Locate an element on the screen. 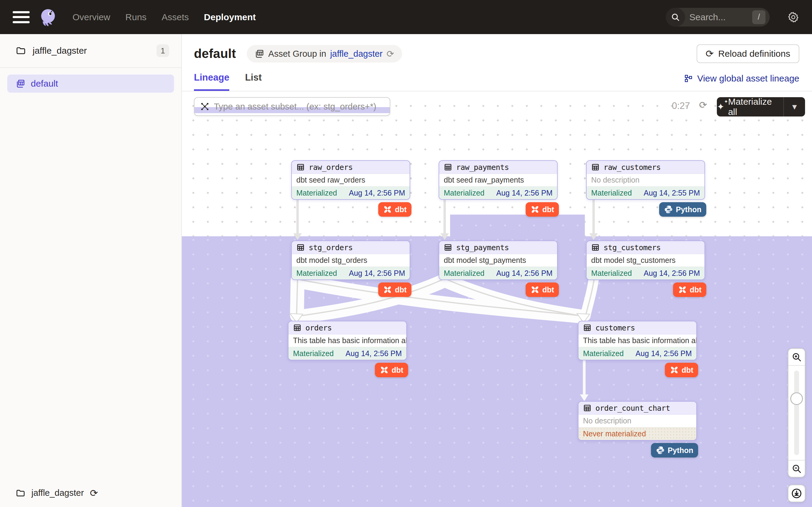  nav-item-assets: Assets is located at coordinates (175, 17).